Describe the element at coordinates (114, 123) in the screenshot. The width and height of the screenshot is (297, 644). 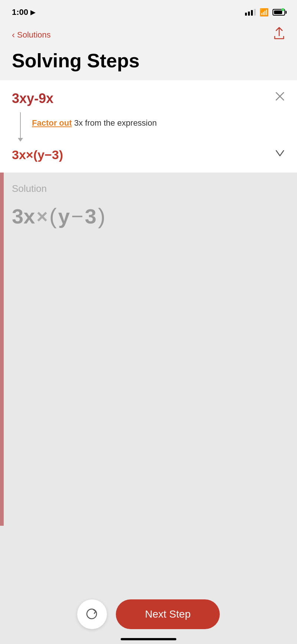
I see `step-description-text: 3x from the expression` at that location.